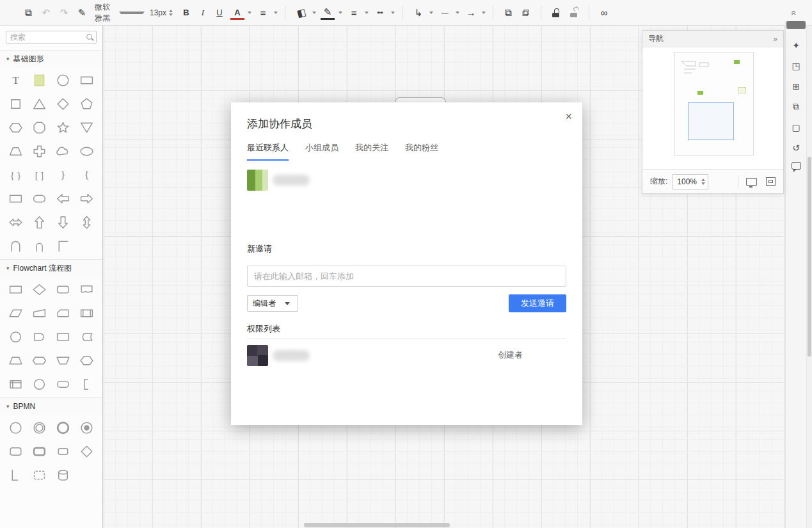 The width and height of the screenshot is (812, 528). Describe the element at coordinates (40, 384) in the screenshot. I see `shape-fc-or` at that location.